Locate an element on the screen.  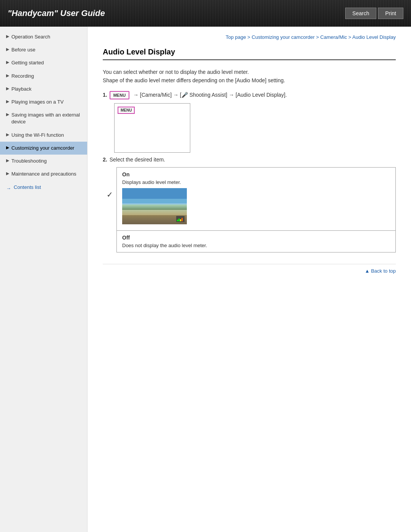
header: "Handycam" User Guide Search Print is located at coordinates (206, 13).